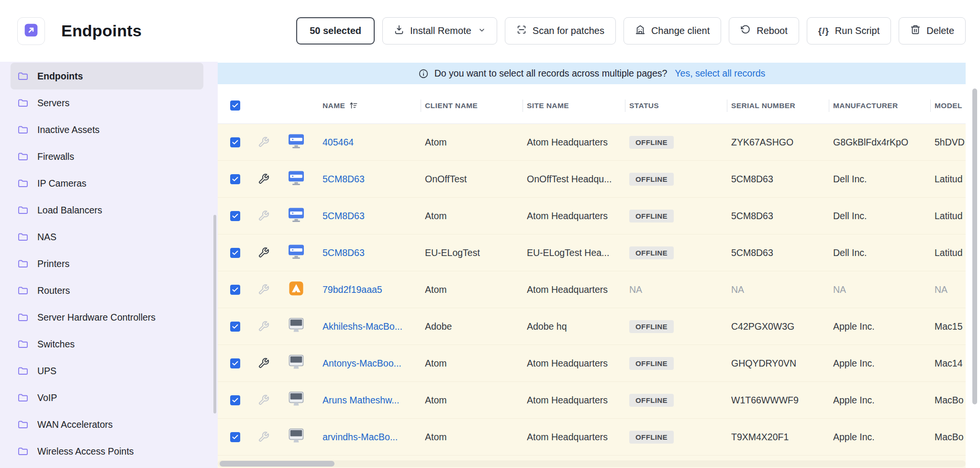 This screenshot has height=468, width=980. What do you see at coordinates (782, 326) in the screenshot?
I see `serial-number-cell: C42PGX0W3G` at bounding box center [782, 326].